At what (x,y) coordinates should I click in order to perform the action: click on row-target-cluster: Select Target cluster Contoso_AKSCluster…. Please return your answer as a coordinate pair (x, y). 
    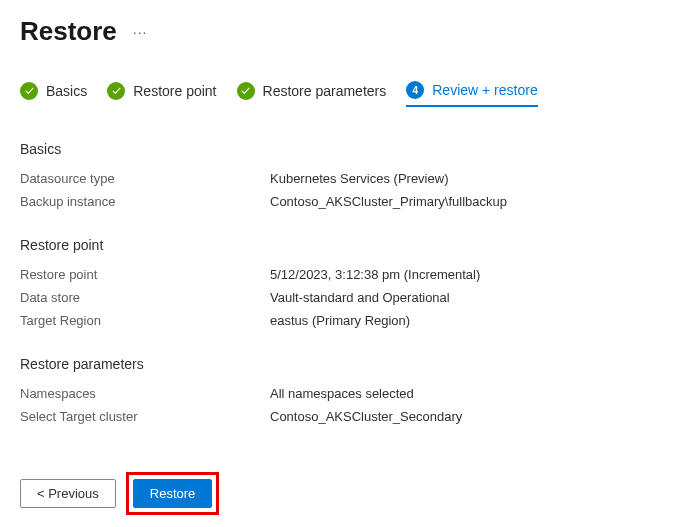
    Looking at the image, I should click on (342, 416).